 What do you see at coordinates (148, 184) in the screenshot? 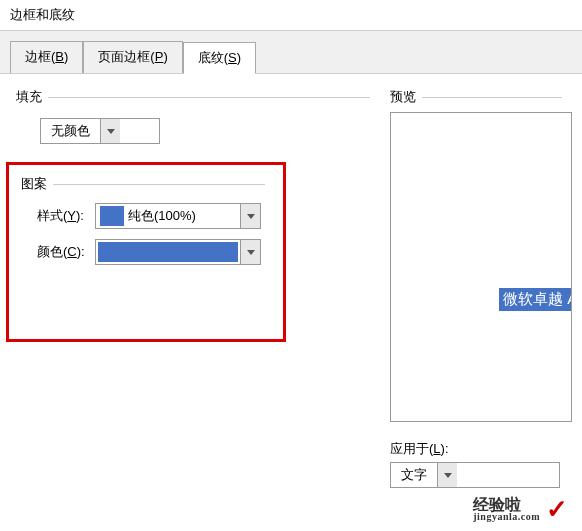
I see `pattern-group-label: 图案` at bounding box center [148, 184].